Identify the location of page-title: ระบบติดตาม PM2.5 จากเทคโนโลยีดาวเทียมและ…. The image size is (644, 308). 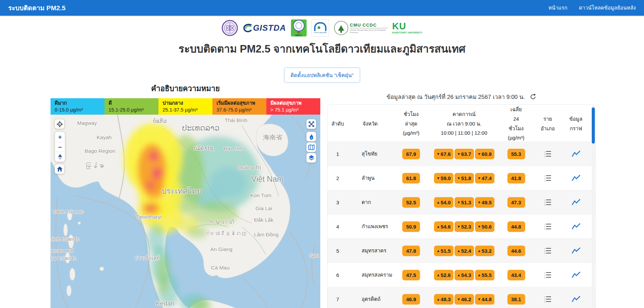
(322, 49).